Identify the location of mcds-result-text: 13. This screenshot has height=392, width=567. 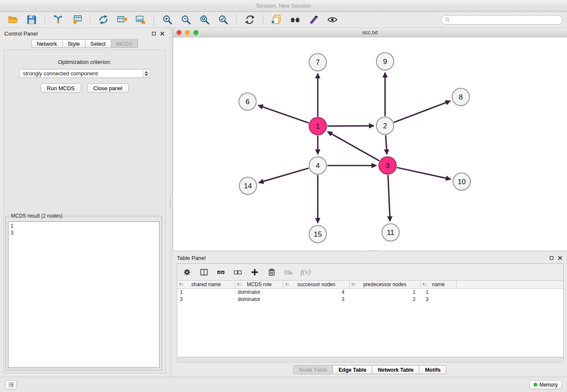
(84, 295).